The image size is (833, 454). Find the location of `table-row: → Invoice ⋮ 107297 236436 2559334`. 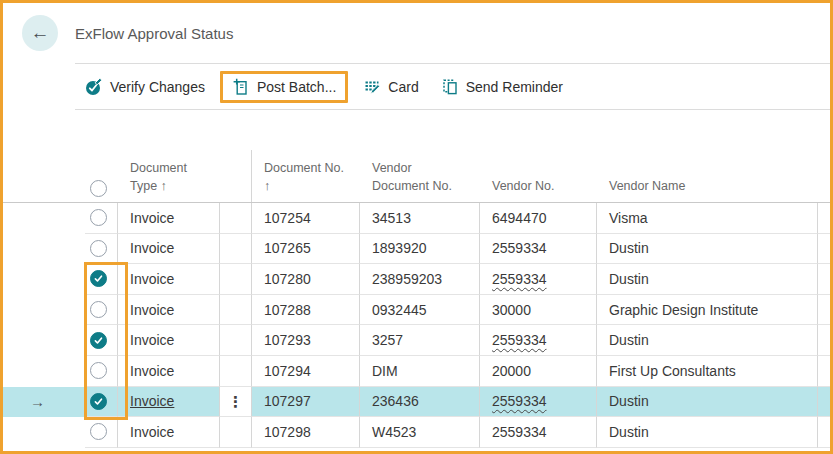

table-row: → Invoice ⋮ 107297 236436 2559334 is located at coordinates (416, 402).